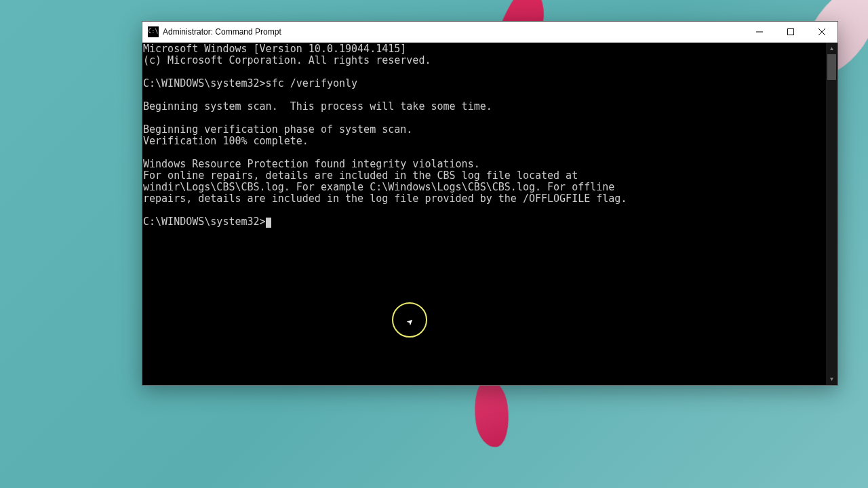  Describe the element at coordinates (153, 32) in the screenshot. I see `cmd-icon: C:\` at that location.